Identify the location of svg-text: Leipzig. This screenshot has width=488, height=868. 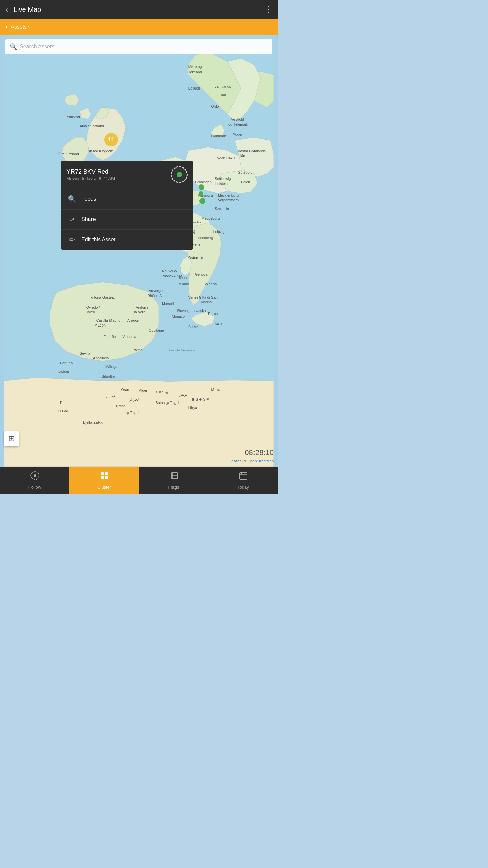
(219, 232).